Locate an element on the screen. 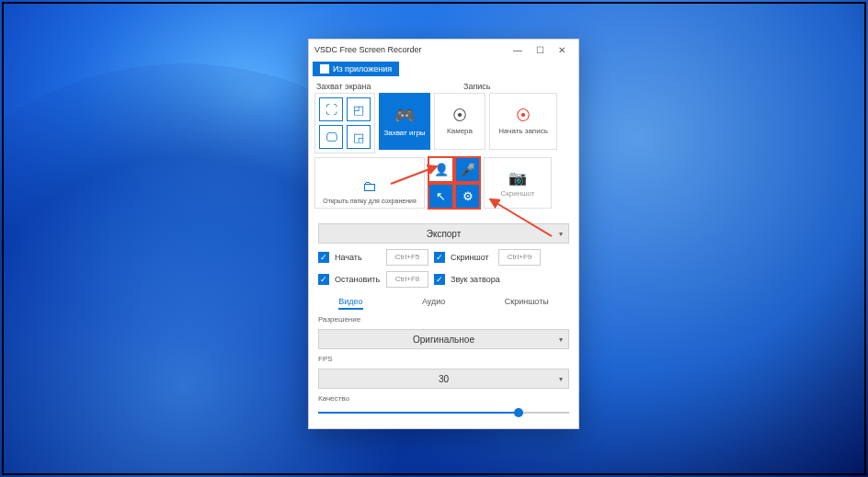  resolution-value: Оригинальное is located at coordinates (443, 340).